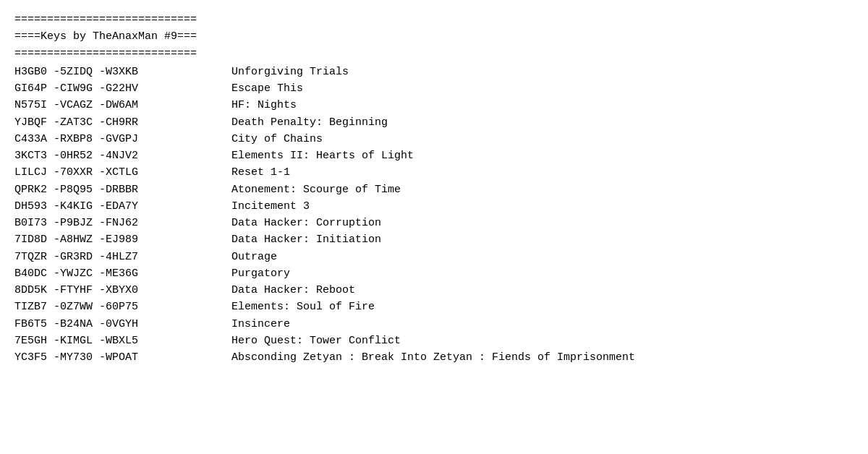 The width and height of the screenshot is (868, 454). I want to click on keys-cell: DH593 -K4KIG -EDA7Y, so click(123, 207).